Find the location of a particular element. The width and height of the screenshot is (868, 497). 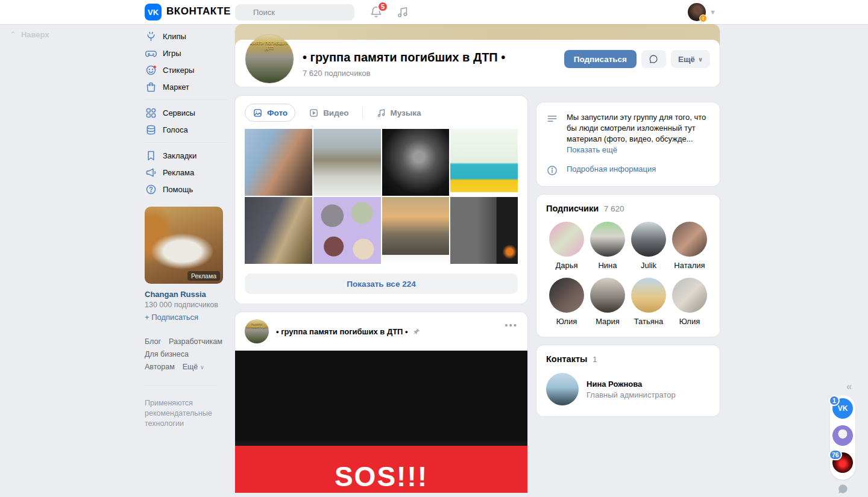

show-more-link: Показать ещё is located at coordinates (592, 149).